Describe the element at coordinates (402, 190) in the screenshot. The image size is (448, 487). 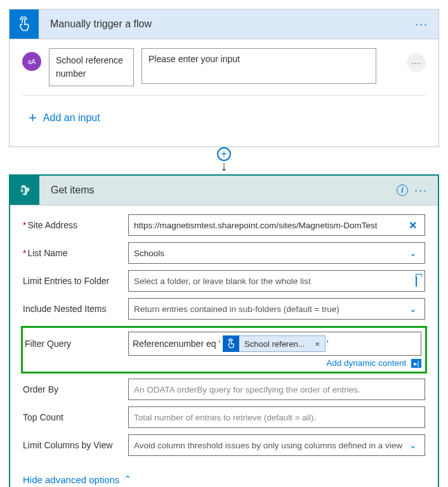
I see `info-icon: i` at that location.